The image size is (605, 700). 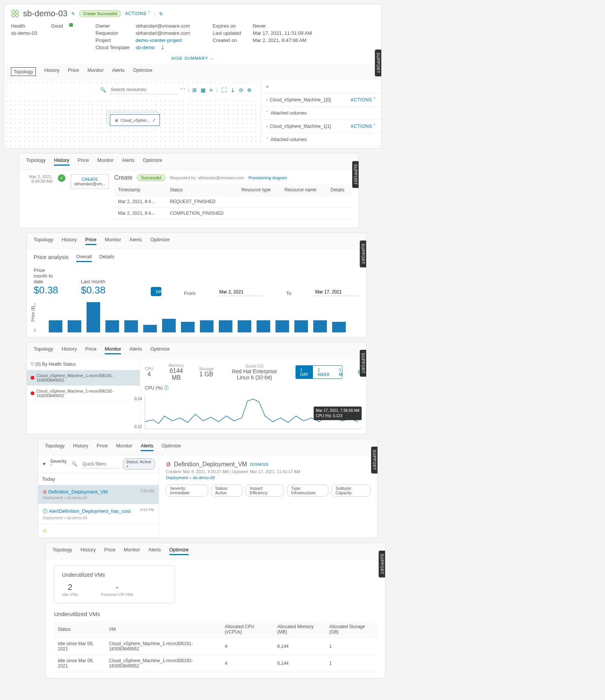 What do you see at coordinates (259, 190) in the screenshot?
I see `col-rtype: Resource type` at bounding box center [259, 190].